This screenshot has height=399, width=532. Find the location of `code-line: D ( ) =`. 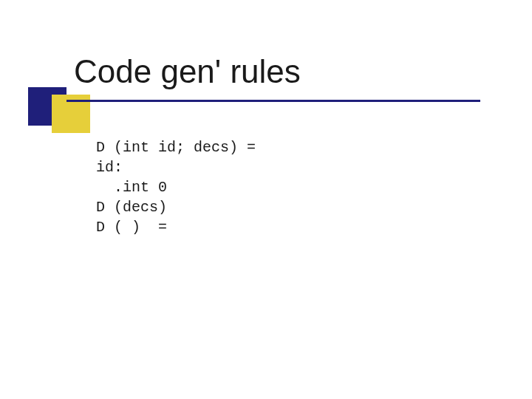

code-line: D ( ) = is located at coordinates (132, 228).